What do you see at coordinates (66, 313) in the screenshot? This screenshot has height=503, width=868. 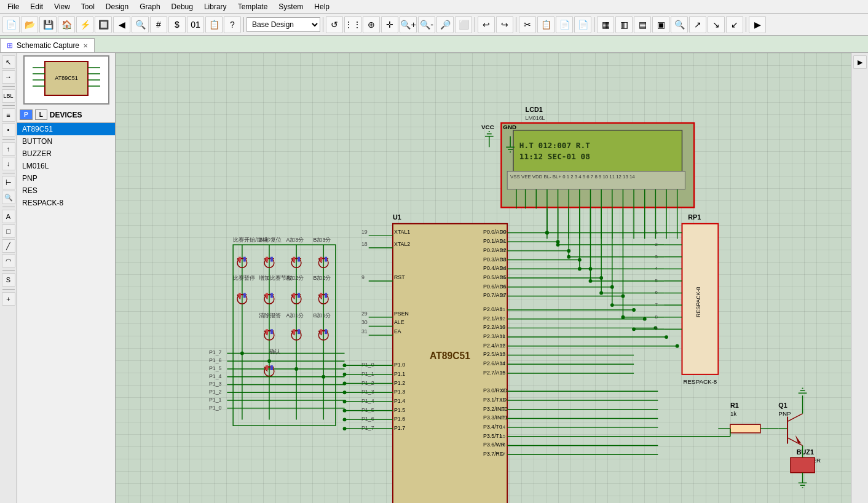 I see `device-list: AT89C51 BUTTON BUZZER LM016L PNP RES RES…` at bounding box center [66, 313].